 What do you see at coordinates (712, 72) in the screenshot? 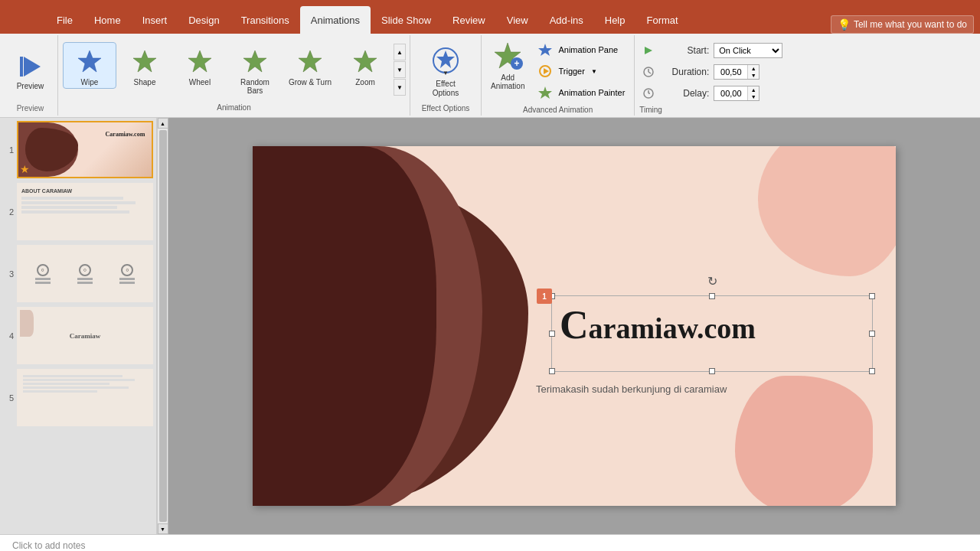
I see `timing-duration-row: Duration: 00,50 ▲ ▼` at bounding box center [712, 72].